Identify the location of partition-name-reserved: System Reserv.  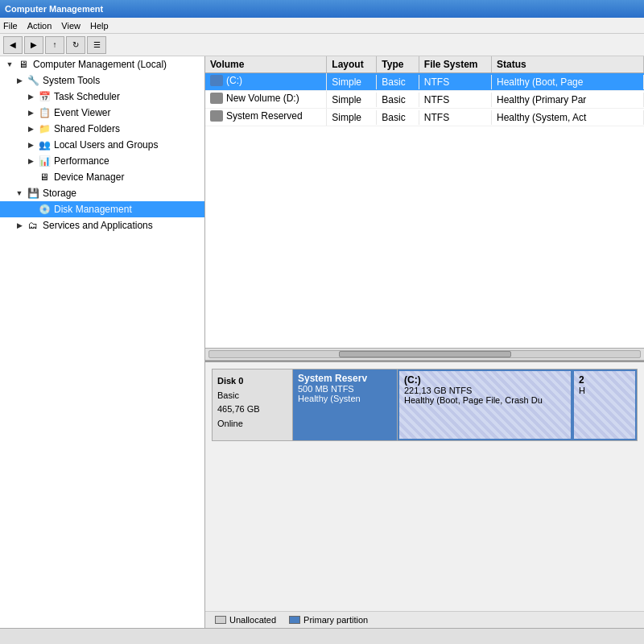
(345, 378).